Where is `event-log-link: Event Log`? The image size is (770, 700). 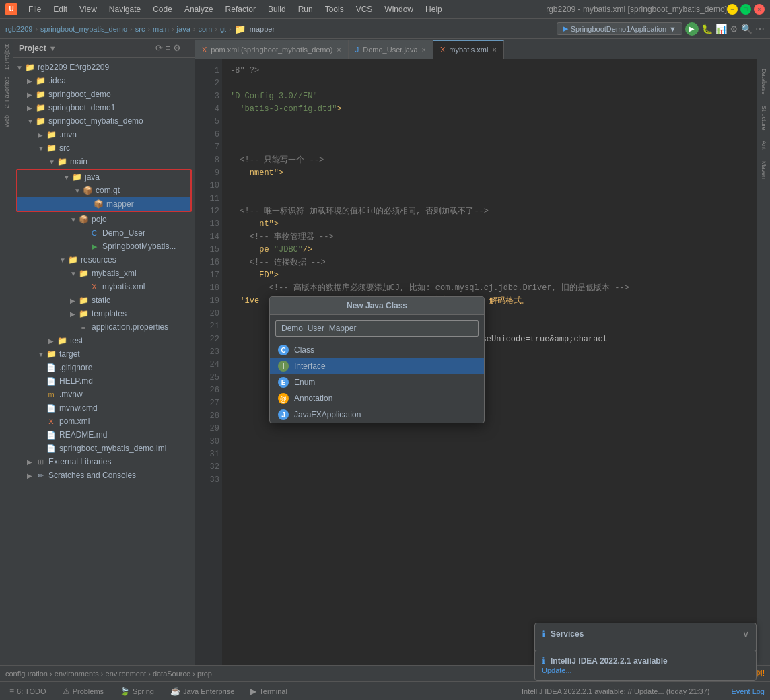
event-log-link: Event Log is located at coordinates (748, 691).